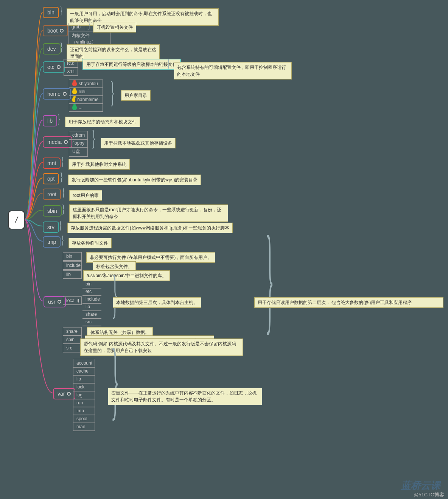 The width and height of the screenshot is (448, 499). What do you see at coordinates (55, 31) in the screenshot?
I see `node-boot: boot` at bounding box center [55, 31].